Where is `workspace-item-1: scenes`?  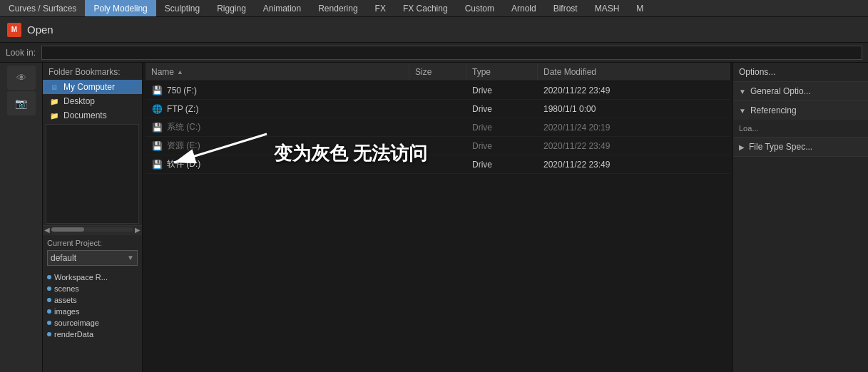 workspace-item-1: scenes is located at coordinates (93, 289).